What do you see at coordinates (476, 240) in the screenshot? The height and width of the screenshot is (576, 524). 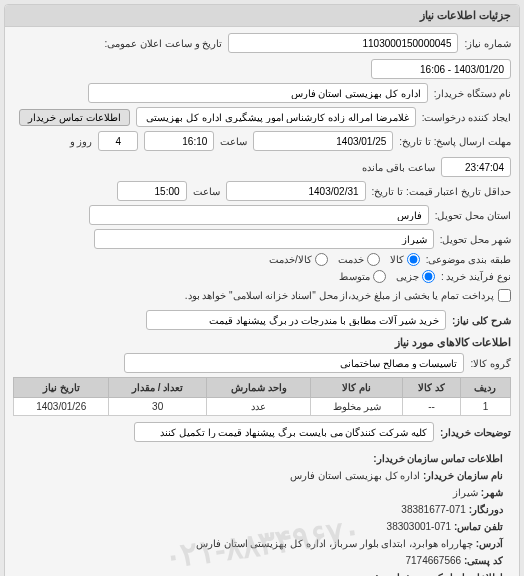 I see `city-label: شهر محل تحویل:` at bounding box center [476, 240].